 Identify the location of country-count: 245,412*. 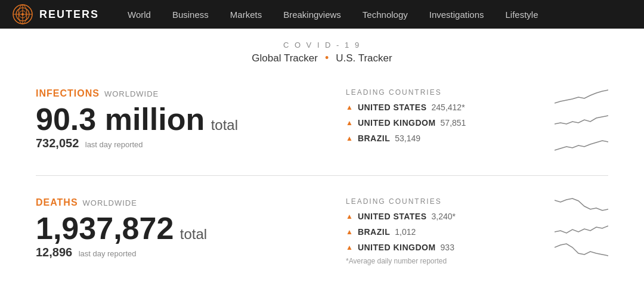
(448, 107).